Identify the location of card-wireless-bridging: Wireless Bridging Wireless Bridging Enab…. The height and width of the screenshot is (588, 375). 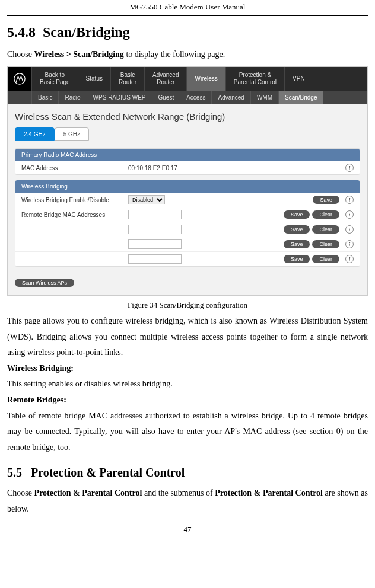
(188, 223).